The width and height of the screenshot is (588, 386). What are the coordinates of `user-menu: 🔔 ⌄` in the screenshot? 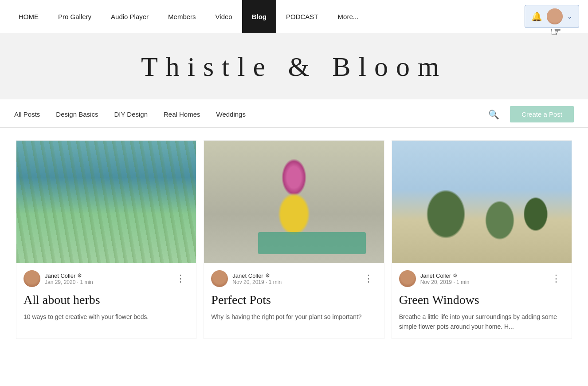 It's located at (552, 16).